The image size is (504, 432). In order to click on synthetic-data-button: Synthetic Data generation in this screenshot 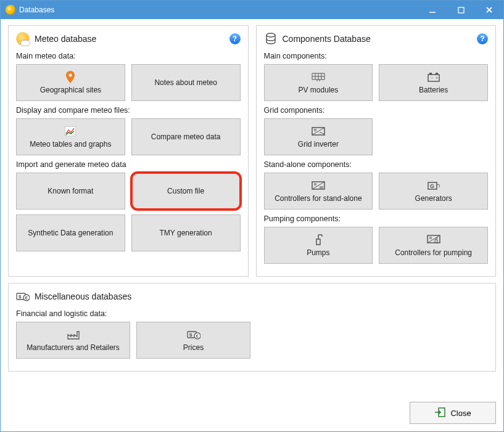, I will do `click(70, 233)`.